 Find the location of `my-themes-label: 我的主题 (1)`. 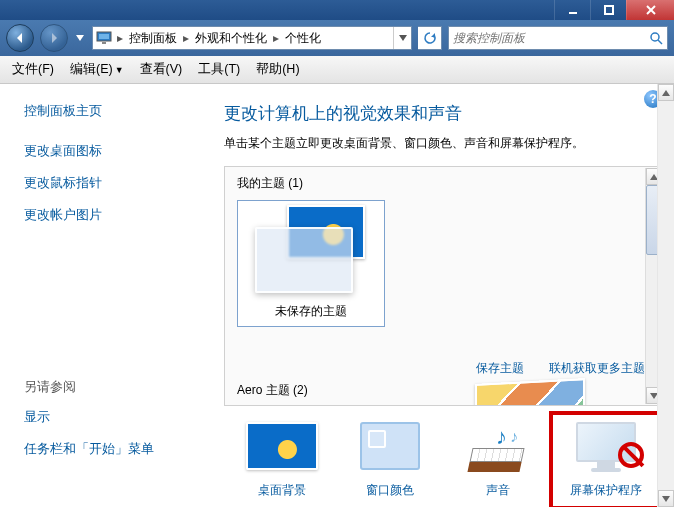

my-themes-label: 我的主题 (1) is located at coordinates (444, 184).